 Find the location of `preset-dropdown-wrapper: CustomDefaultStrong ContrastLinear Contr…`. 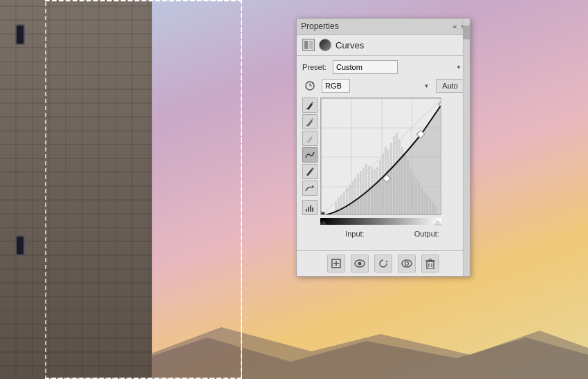

preset-dropdown-wrapper: CustomDefaultStrong ContrastLinear Contr… is located at coordinates (398, 67).